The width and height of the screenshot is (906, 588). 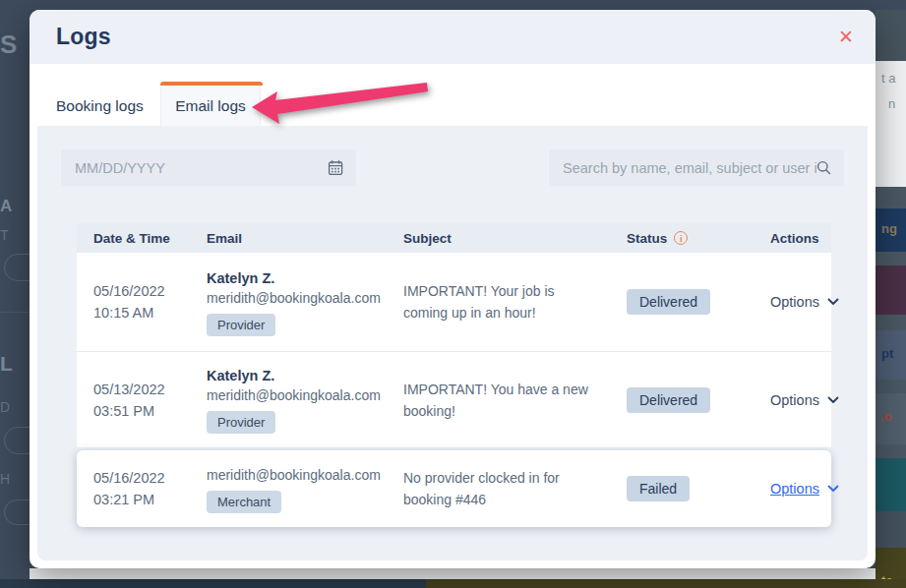 What do you see at coordinates (453, 584) in the screenshot?
I see `background-footer-bar` at bounding box center [453, 584].